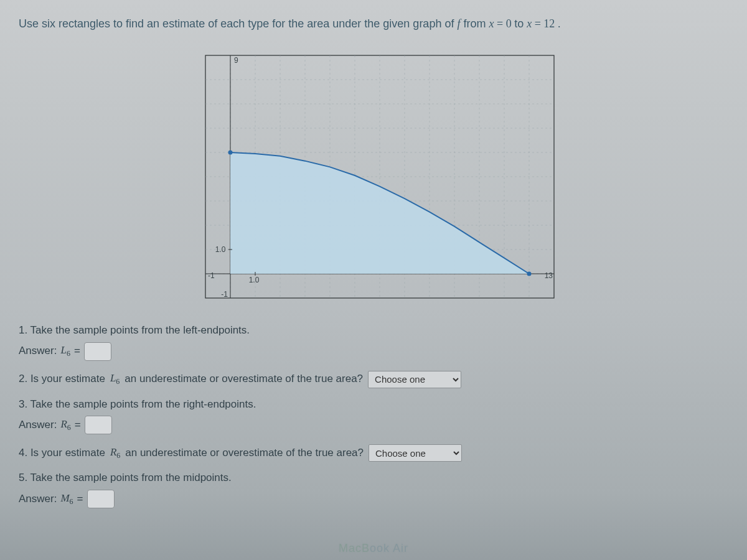 The image size is (747, 560). I want to click on question-2-post: an underestimate or overestimate of the …, so click(244, 380).